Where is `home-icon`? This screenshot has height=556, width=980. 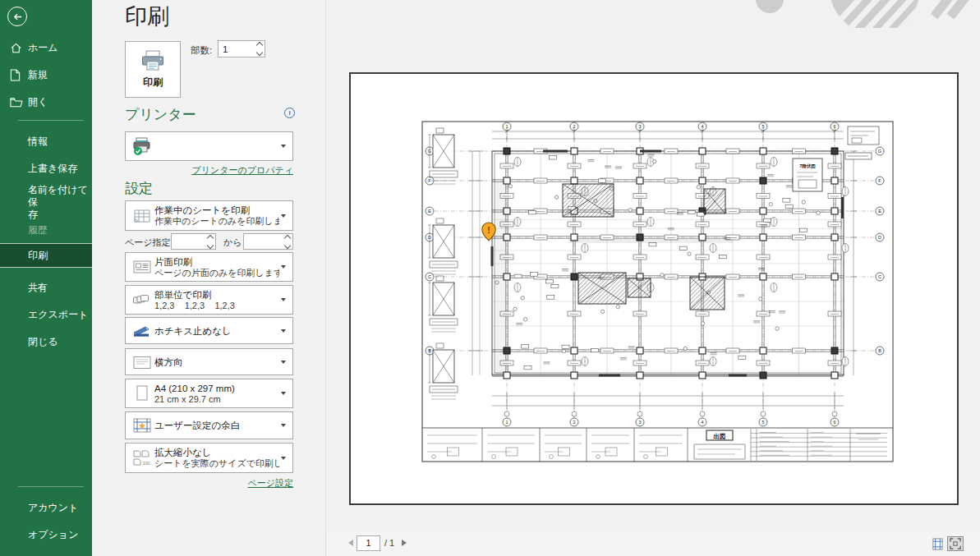
home-icon is located at coordinates (16, 48).